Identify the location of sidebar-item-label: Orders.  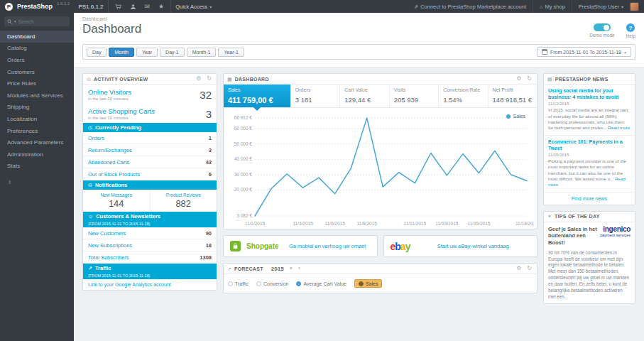
(16, 60).